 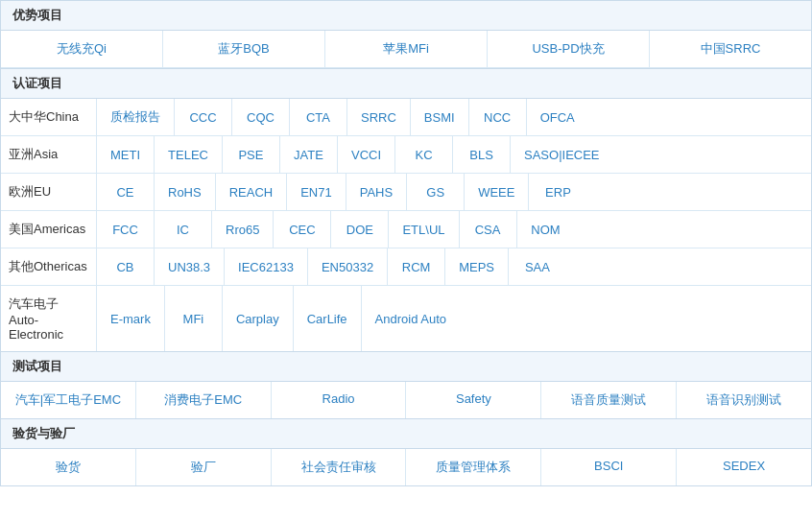 What do you see at coordinates (454, 192) in the screenshot?
I see `cert-row-items: CERoHSREACHEN71PAHSGSWEEEERP` at bounding box center [454, 192].